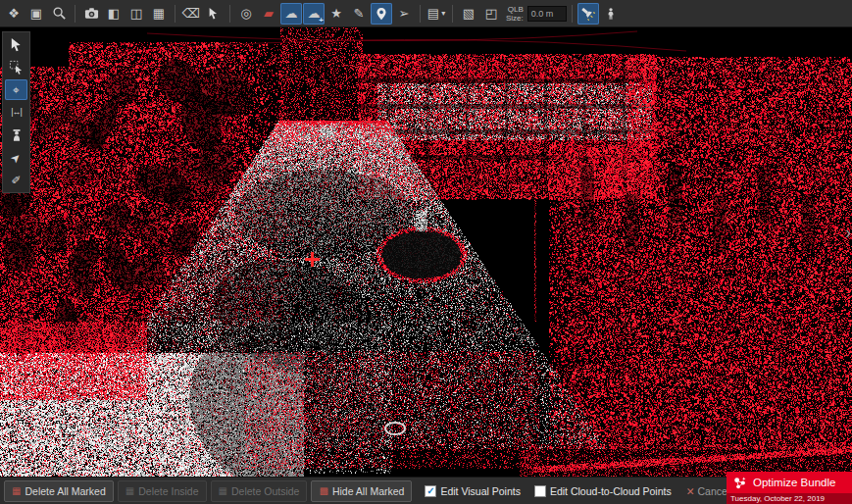 This screenshot has height=504, width=852. What do you see at coordinates (714, 491) in the screenshot?
I see `cancel-label: Cancel` at bounding box center [714, 491].